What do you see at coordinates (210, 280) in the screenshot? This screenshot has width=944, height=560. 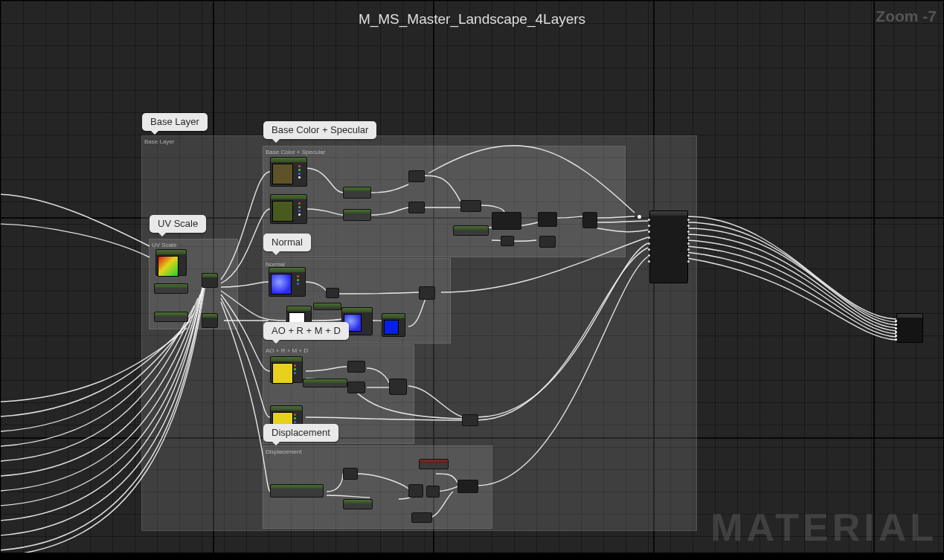 I see `node-uv-multiply` at bounding box center [210, 280].